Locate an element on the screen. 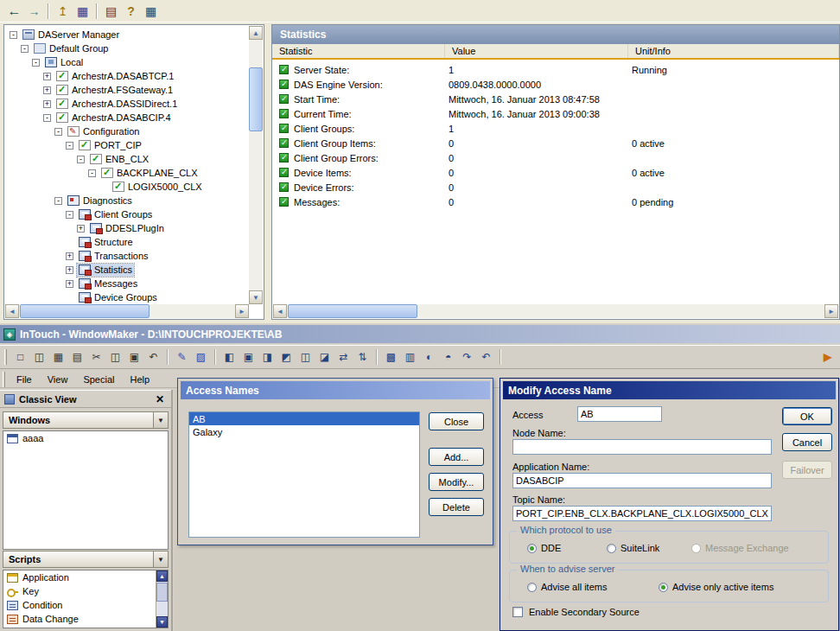  topic-name-input is located at coordinates (642, 513).